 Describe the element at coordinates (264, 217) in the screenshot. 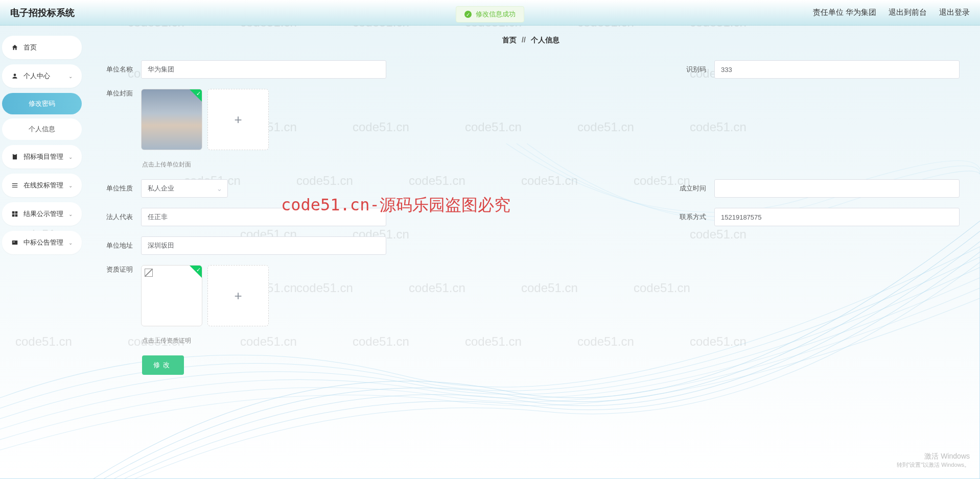

I see `legal-rep-input` at that location.